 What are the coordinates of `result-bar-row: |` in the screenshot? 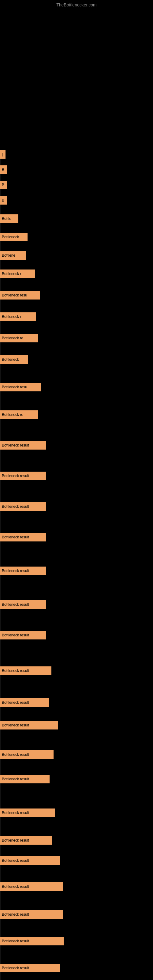 It's located at (3, 154).